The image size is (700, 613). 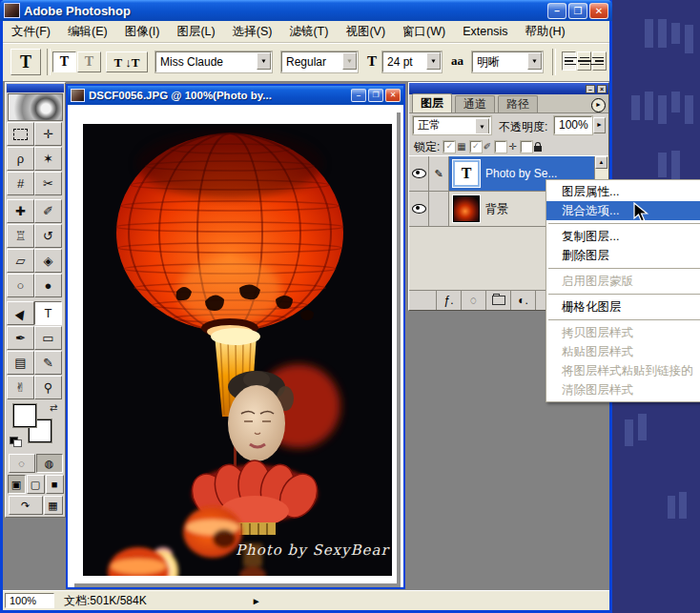 I want to click on notes-tool: ▤, so click(x=21, y=362).